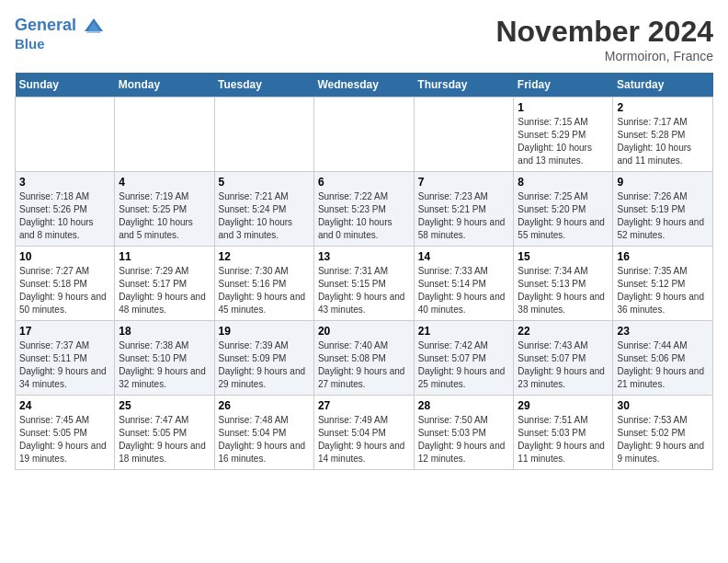  I want to click on calendar-cell: 2Sunrise: 7:17 AM Sunset: 5:28 PM Daylig…, so click(664, 134).